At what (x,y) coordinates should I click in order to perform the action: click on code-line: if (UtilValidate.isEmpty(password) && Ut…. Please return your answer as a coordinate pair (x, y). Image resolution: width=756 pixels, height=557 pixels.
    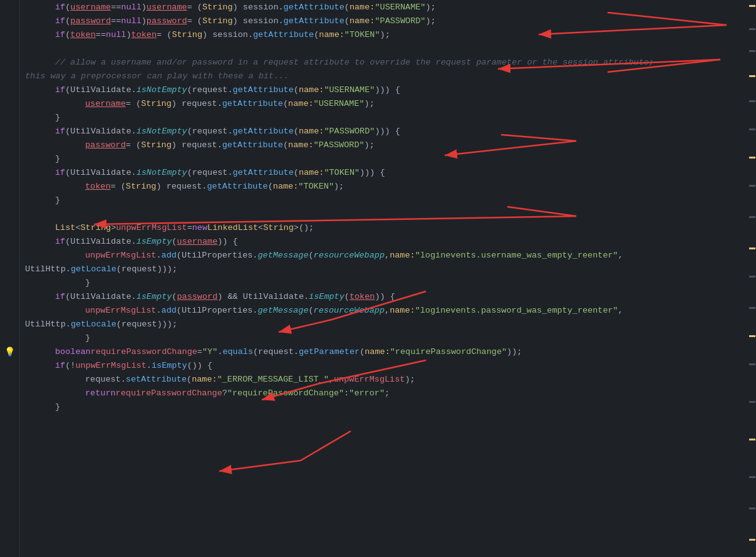
    Looking at the image, I should click on (386, 296).